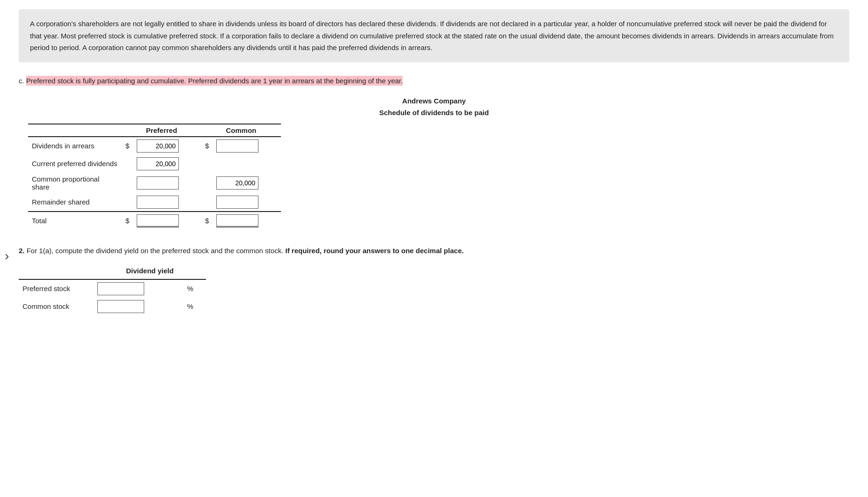 This screenshot has width=868, height=497. What do you see at coordinates (56, 307) in the screenshot?
I see `dy-label-common: Common stock` at bounding box center [56, 307].